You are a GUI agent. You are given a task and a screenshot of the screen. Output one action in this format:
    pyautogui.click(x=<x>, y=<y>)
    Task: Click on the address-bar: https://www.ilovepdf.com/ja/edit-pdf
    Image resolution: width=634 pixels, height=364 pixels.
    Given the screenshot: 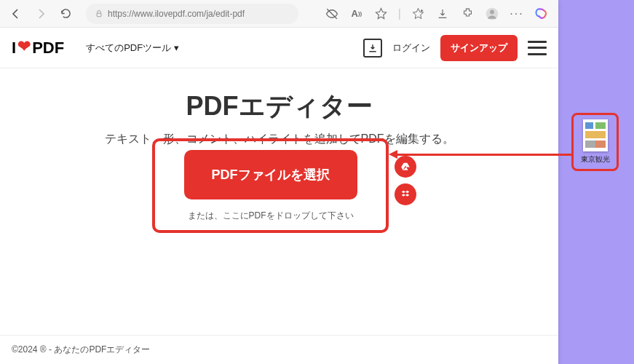 What is the action you would take?
    pyautogui.click(x=192, y=14)
    